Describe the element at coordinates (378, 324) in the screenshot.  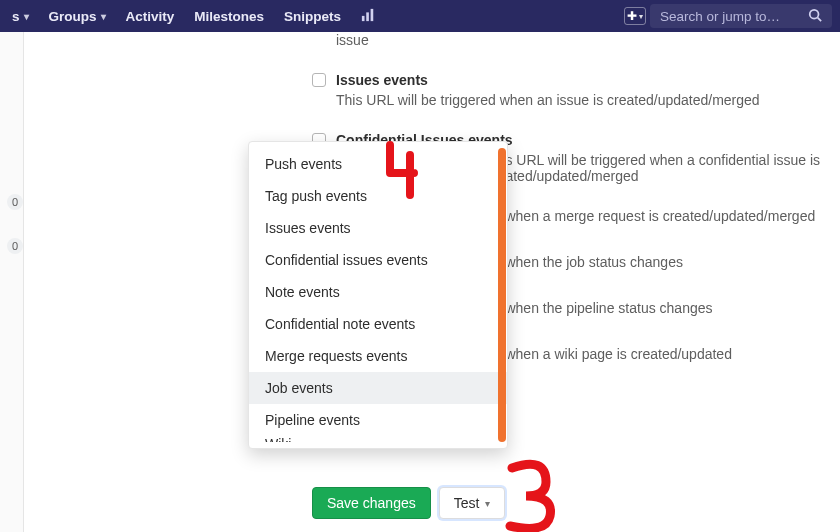
I see `dropdown-item-confidential-note: Confidential note events` at that location.